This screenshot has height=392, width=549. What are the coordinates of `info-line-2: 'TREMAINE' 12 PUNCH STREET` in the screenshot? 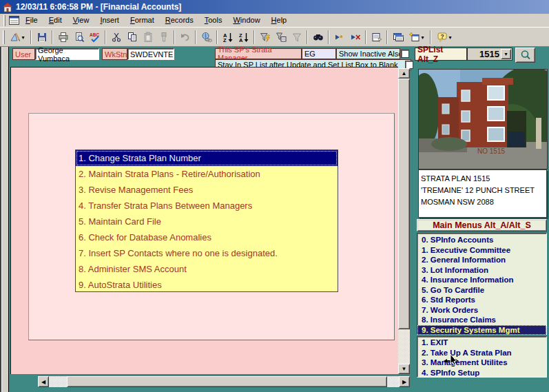 It's located at (482, 190).